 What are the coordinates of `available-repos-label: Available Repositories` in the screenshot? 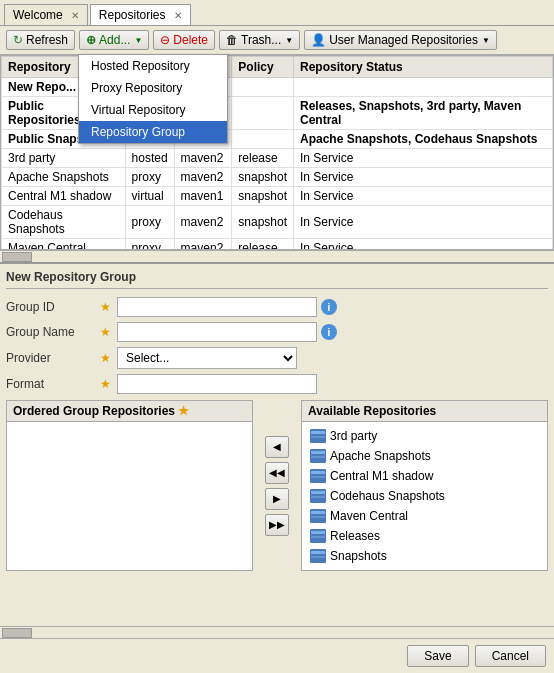 It's located at (372, 411).